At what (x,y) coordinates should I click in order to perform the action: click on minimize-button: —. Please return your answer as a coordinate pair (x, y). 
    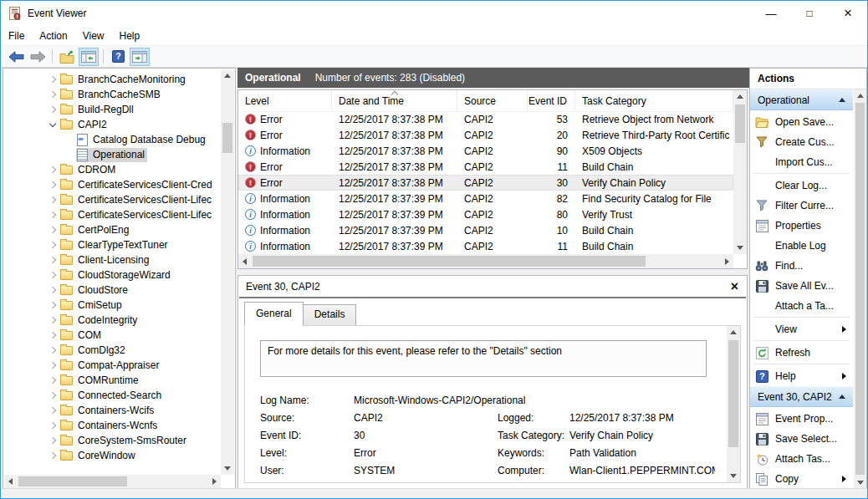
    Looking at the image, I should click on (771, 13).